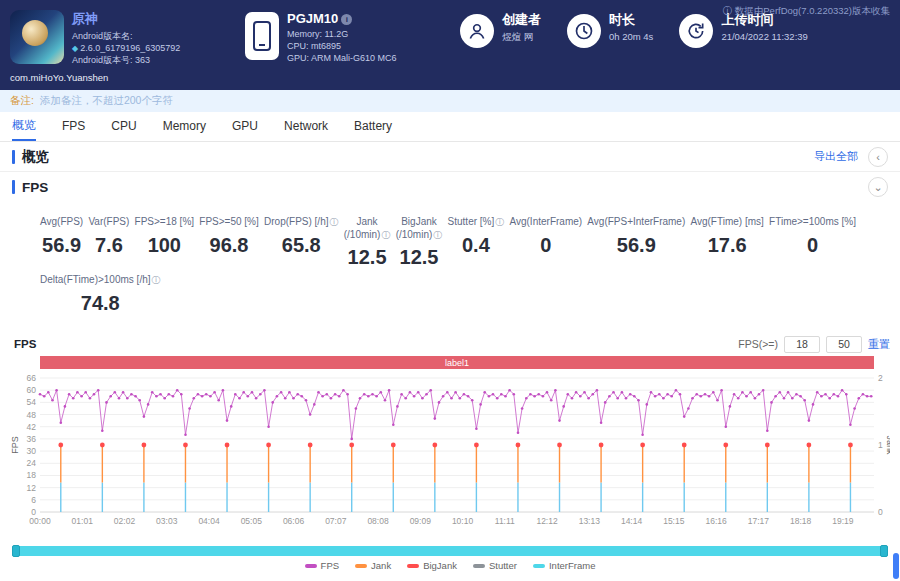 This screenshot has width=900, height=581. What do you see at coordinates (62, 244) in the screenshot?
I see `metric-Avg(FPS): Avg(FPS)56.9` at bounding box center [62, 244].